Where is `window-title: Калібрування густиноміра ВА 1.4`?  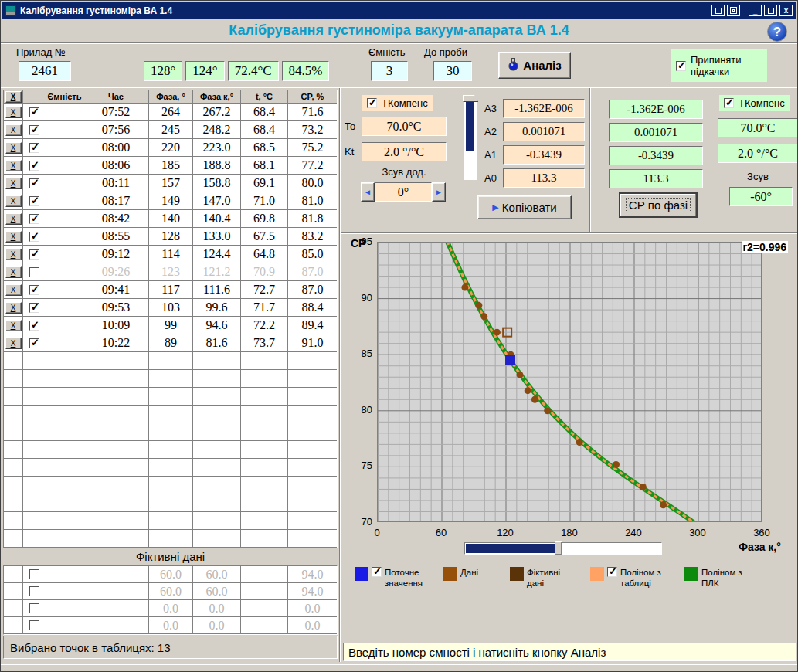 window-title: Калібрування густиноміра ВА 1.4 is located at coordinates (365, 11).